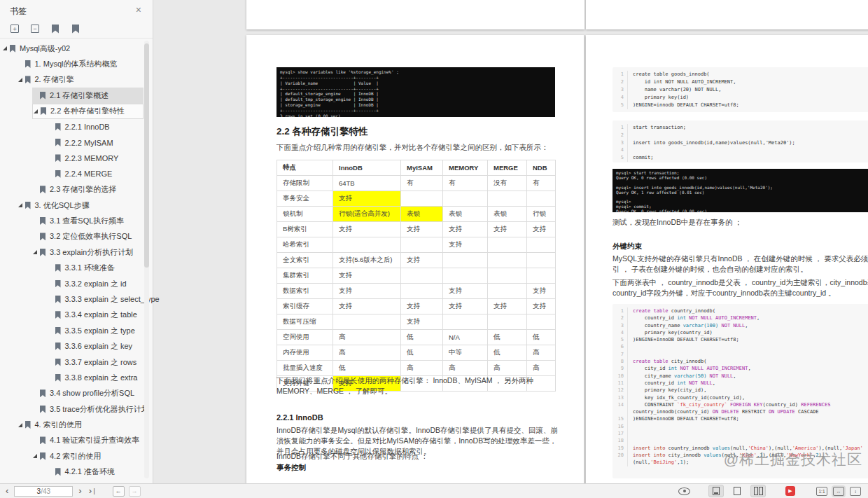 The height and width of the screenshot is (498, 868). I want to click on bookmark-item: 2.2 各种存储引擎特性, so click(88, 111).